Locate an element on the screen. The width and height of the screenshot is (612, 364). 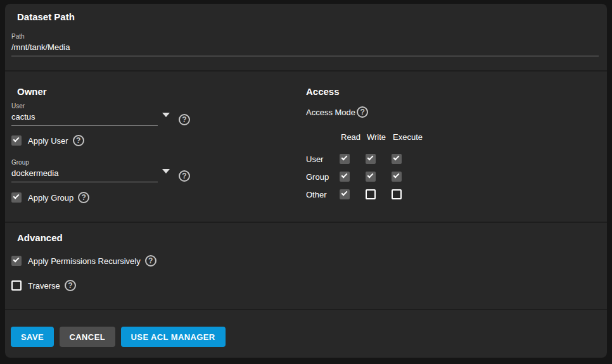
access-mode-label: Access Mode is located at coordinates (331, 113).